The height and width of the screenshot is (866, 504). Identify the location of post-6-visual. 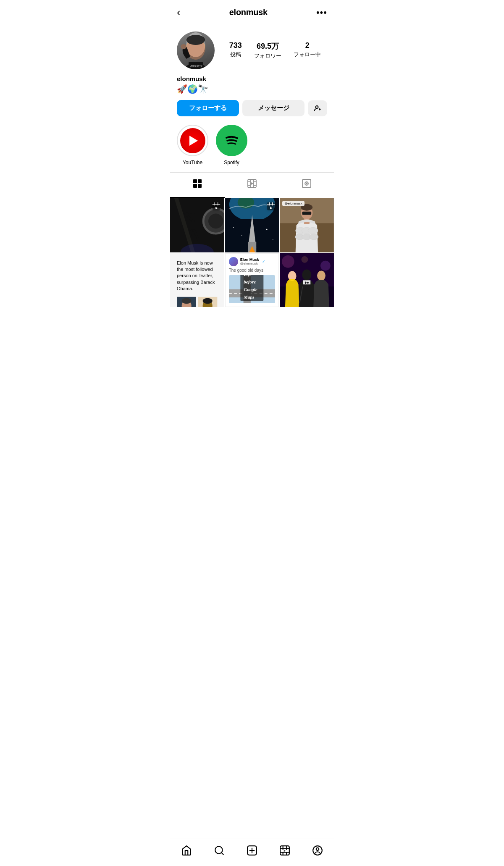
(307, 281).